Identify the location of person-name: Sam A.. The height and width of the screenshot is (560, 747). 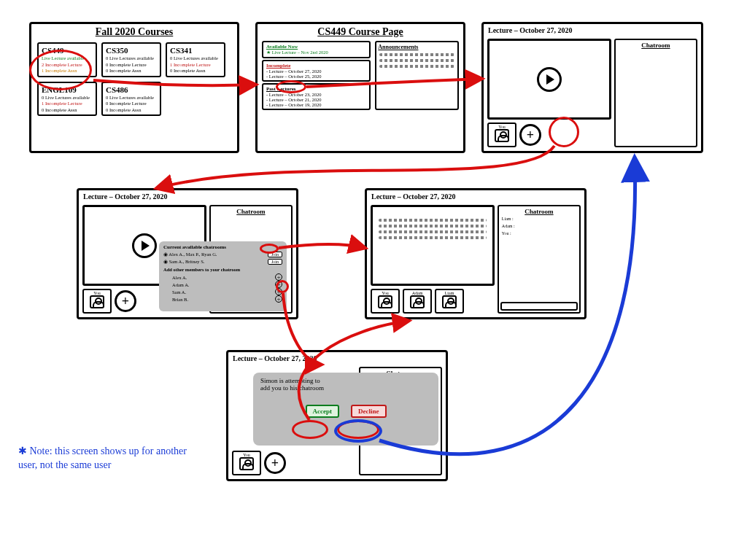
(179, 292).